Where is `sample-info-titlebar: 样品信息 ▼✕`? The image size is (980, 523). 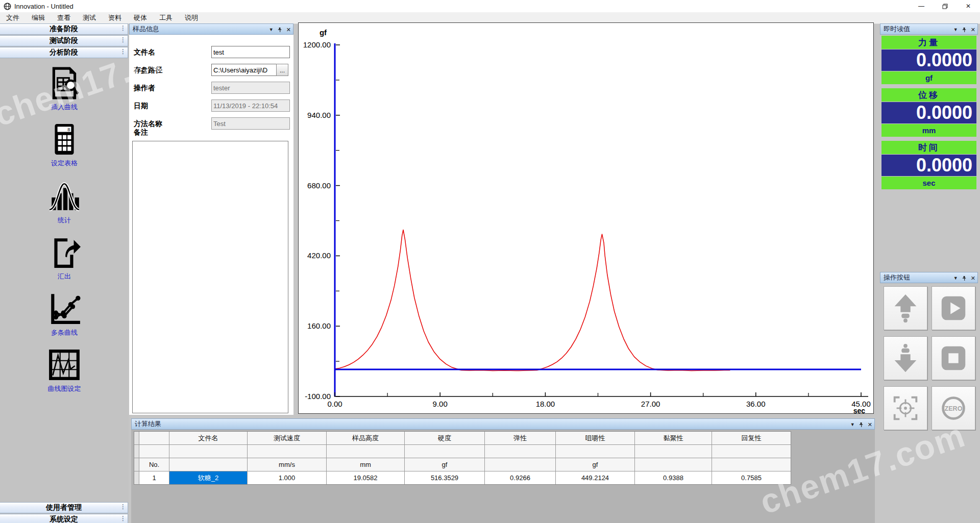
sample-info-titlebar: 样品信息 ▼✕ is located at coordinates (211, 29).